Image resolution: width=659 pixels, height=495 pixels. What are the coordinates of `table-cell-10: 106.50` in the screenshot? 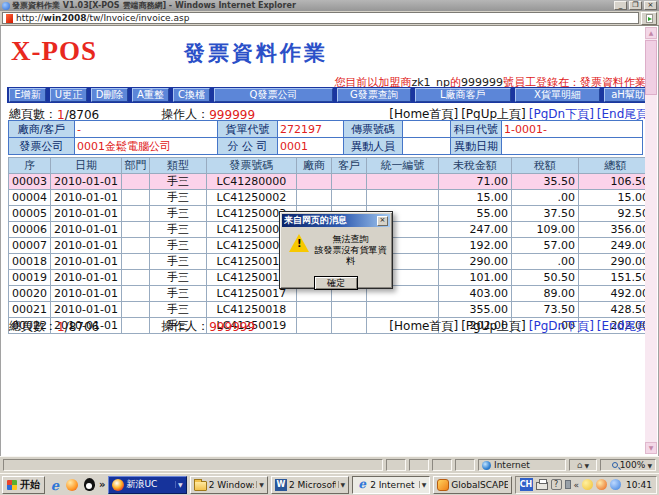 It's located at (615, 182).